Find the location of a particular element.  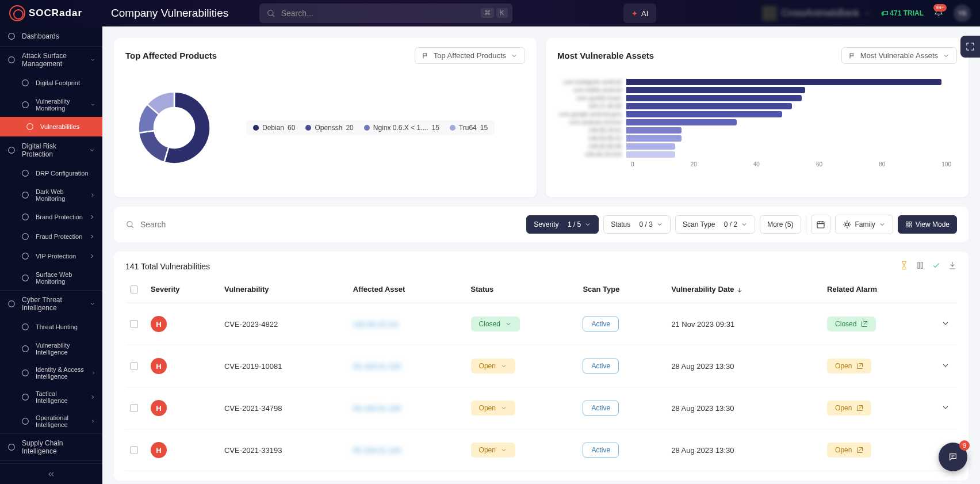

user-icon is located at coordinates (25, 256).